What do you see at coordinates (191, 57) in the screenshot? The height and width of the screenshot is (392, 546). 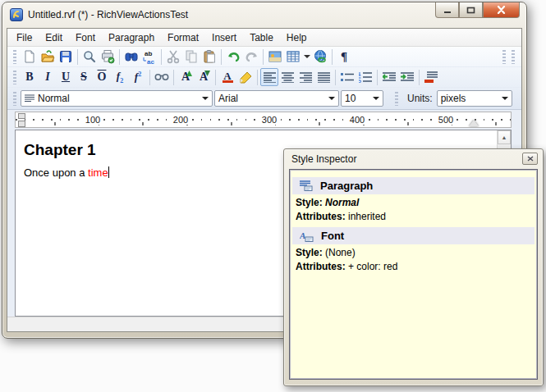 I see `copy-button` at bounding box center [191, 57].